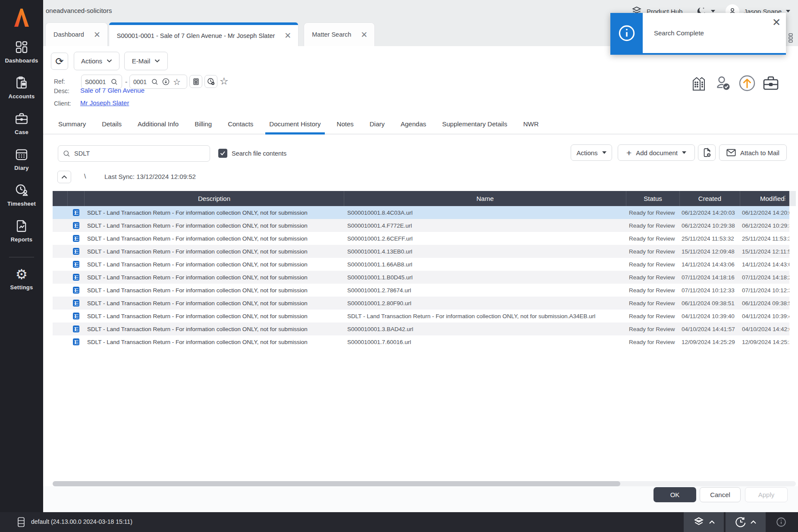  I want to click on column-header-name: Name, so click(485, 198).